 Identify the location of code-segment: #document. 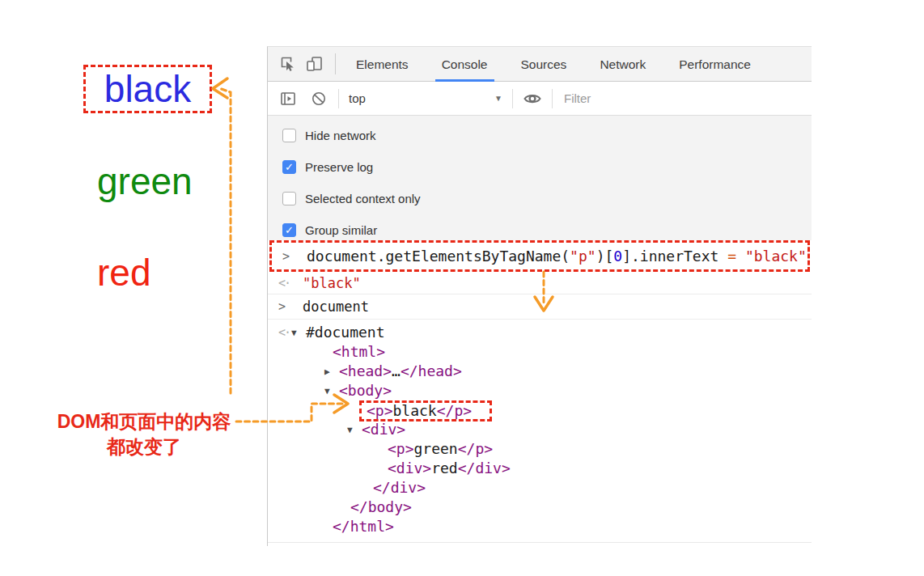
(345, 332).